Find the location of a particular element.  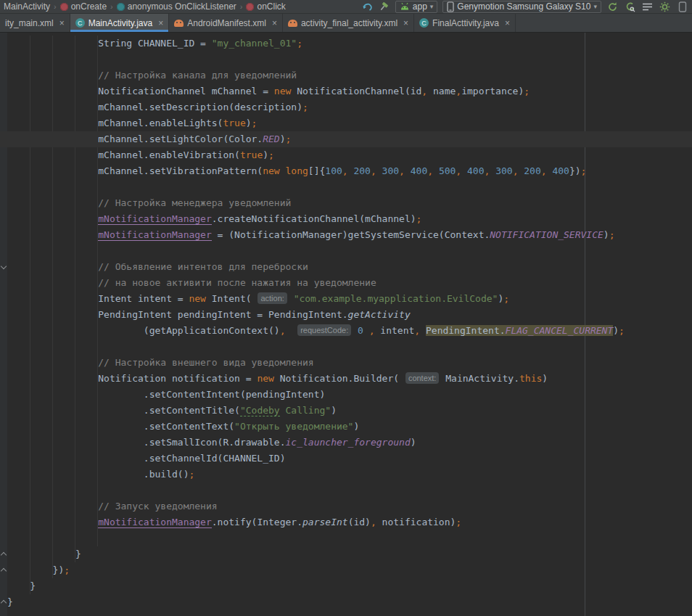

sdk-manager-icon is located at coordinates (664, 7).